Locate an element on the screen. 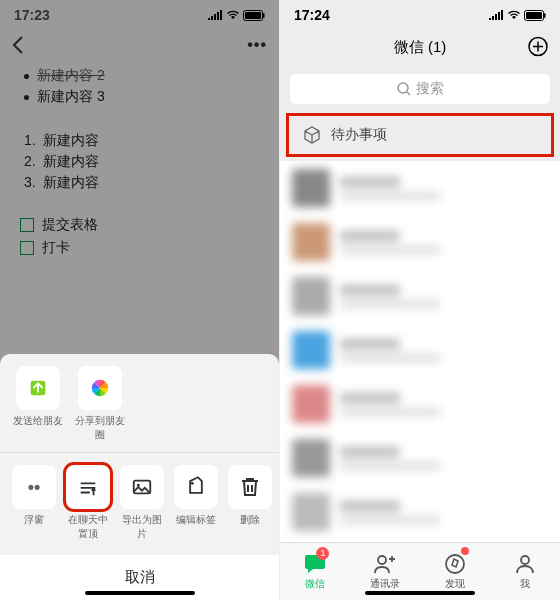 This screenshot has height=600, width=560. trash-icon is located at coordinates (250, 487).